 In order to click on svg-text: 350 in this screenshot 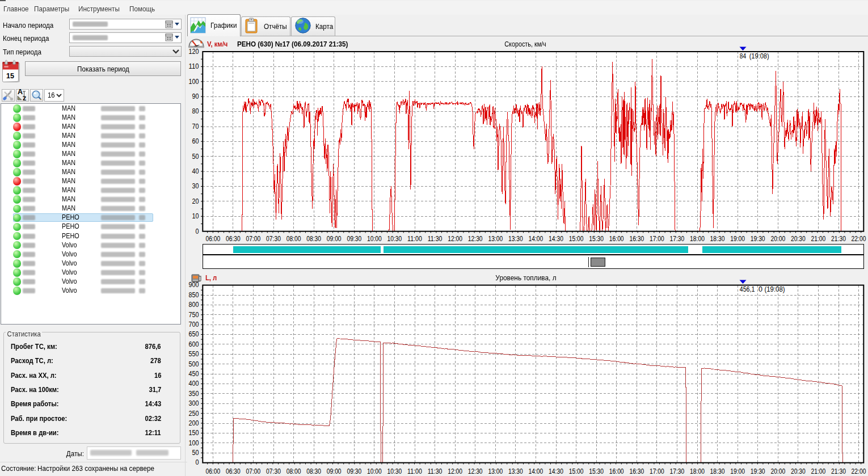, I will do `click(194, 394)`.